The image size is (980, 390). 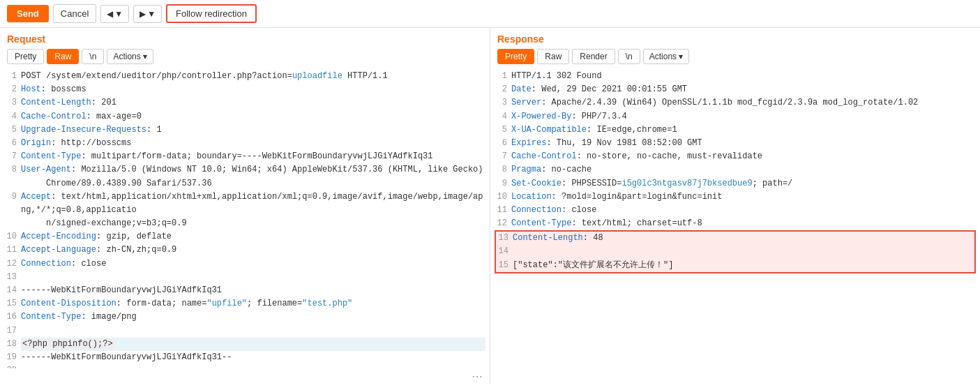 What do you see at coordinates (245, 117) in the screenshot?
I see `req-line-4: 4 Cache-Control: max-age=0` at bounding box center [245, 117].